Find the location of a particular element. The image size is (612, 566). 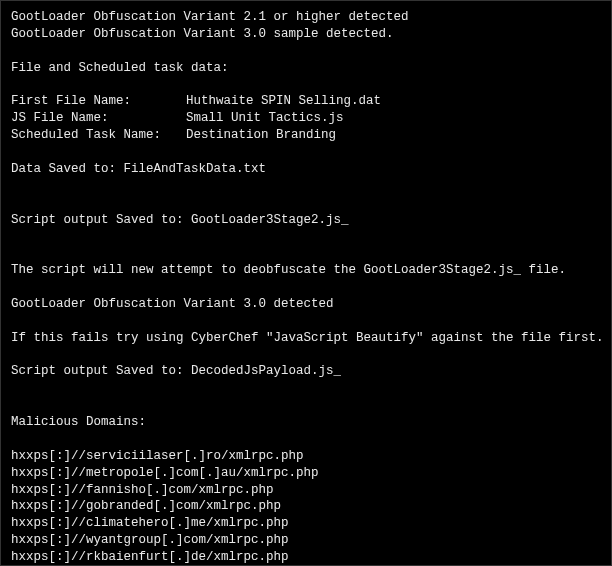

js-file-row: JS File Name: Small Unit Tactics.js is located at coordinates (306, 118).